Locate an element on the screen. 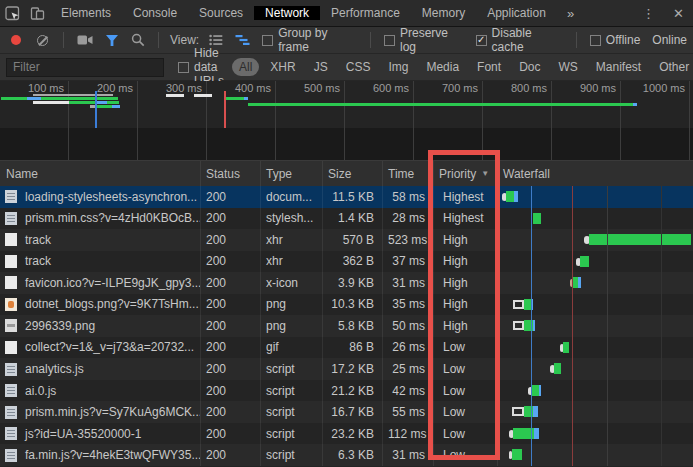  table-row: analytics.js200script17.2 KB25 msLow is located at coordinates (346, 369).